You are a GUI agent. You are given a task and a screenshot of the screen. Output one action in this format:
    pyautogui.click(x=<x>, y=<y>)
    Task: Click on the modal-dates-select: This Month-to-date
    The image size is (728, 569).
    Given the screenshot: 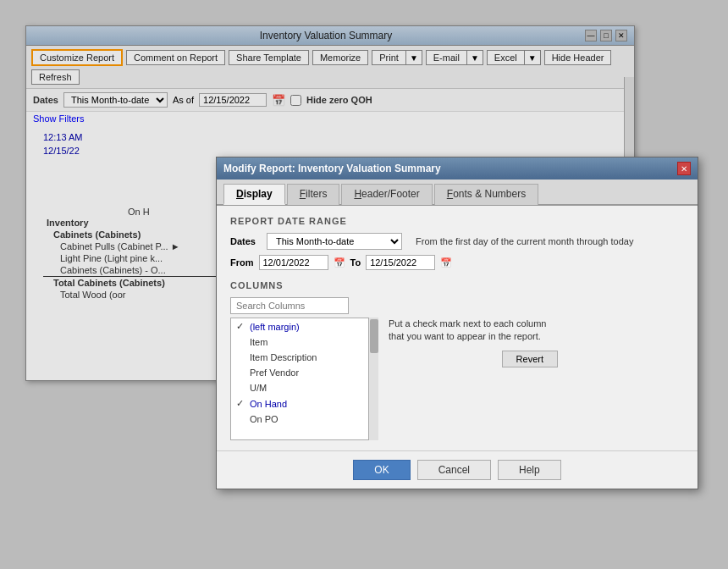 What is the action you would take?
    pyautogui.click(x=334, y=241)
    